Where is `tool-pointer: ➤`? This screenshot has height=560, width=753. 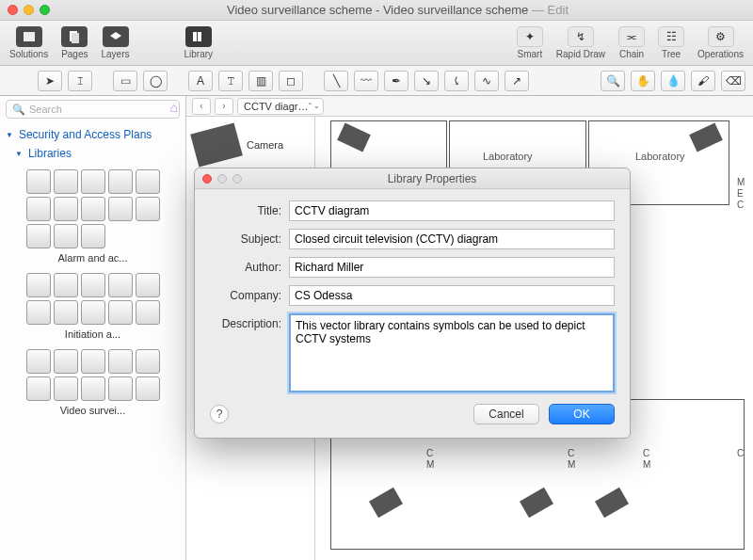 tool-pointer: ➤ is located at coordinates (50, 81).